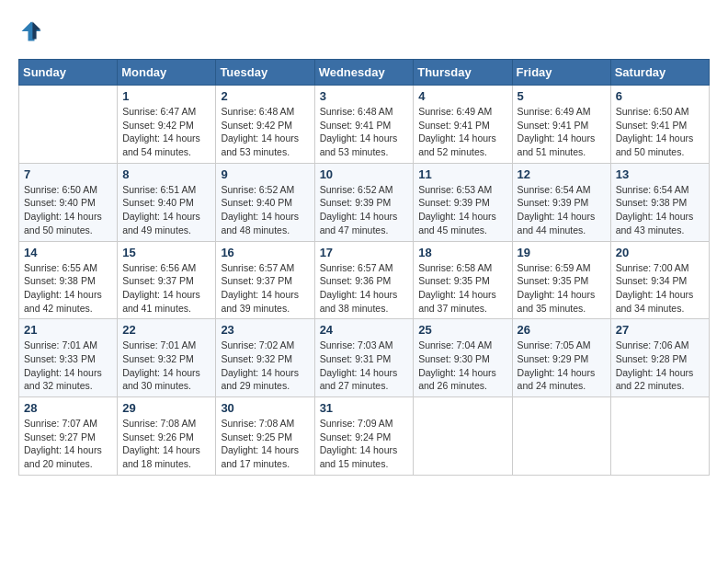 The height and width of the screenshot is (563, 728). I want to click on logo, so click(33, 31).